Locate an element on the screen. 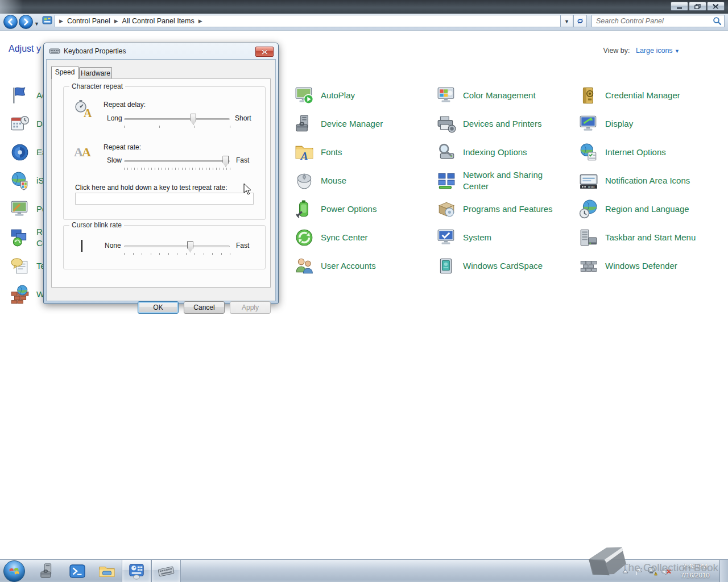 Image resolution: width=728 pixels, height=582 pixels. test-repeat-label: Click here and hold down a key to test r… is located at coordinates (151, 188).